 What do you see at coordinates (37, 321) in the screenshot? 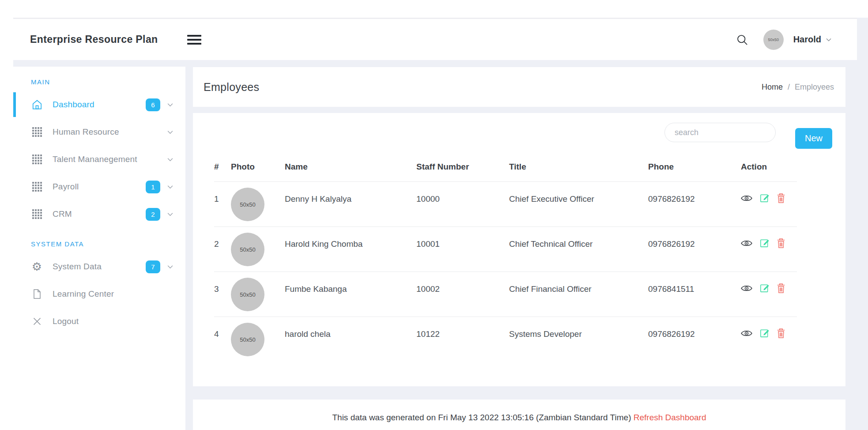
I see `close-icon` at bounding box center [37, 321].